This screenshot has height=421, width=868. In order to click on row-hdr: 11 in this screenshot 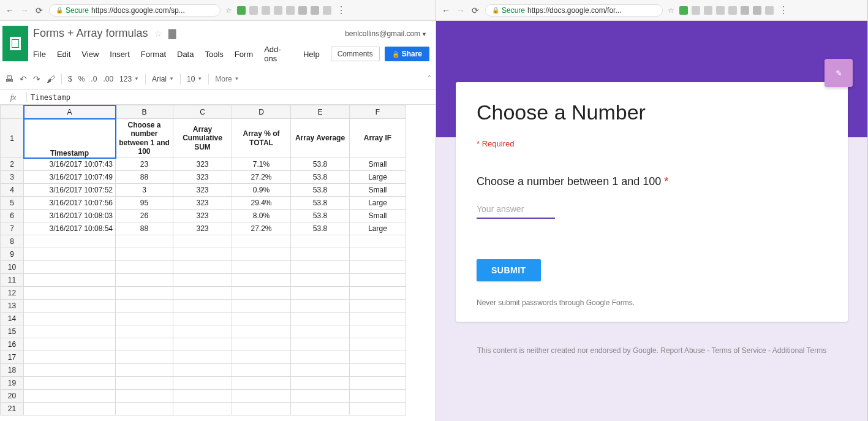, I will do `click(12, 281)`.